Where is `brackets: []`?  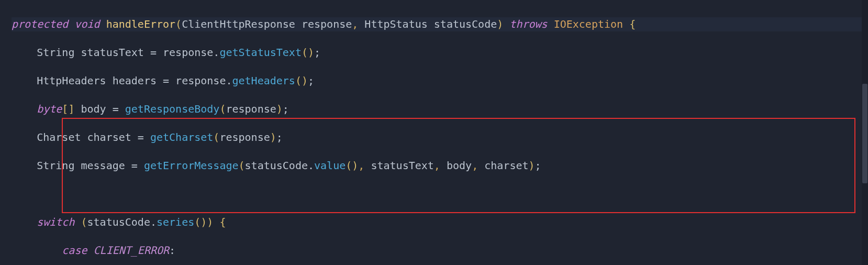 brackets: [] is located at coordinates (68, 109).